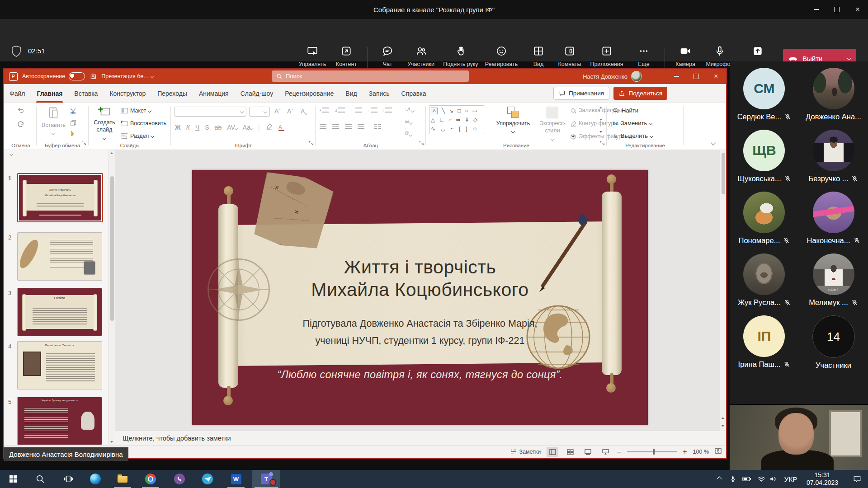 The image size is (868, 488). I want to click on text-direction-icon: ↓A, so click(410, 109).